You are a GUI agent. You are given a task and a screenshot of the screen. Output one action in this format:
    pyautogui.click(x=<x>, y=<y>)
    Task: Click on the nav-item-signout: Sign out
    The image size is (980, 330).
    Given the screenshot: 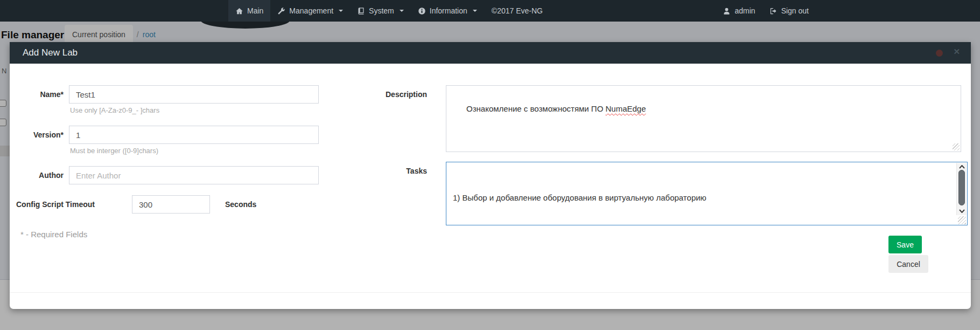 What is the action you would take?
    pyautogui.click(x=789, y=11)
    